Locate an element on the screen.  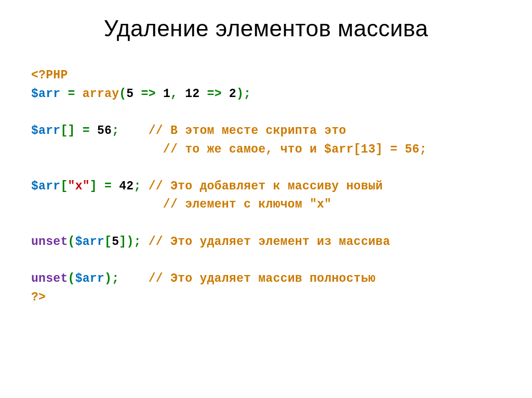
comma: , is located at coordinates (178, 94).